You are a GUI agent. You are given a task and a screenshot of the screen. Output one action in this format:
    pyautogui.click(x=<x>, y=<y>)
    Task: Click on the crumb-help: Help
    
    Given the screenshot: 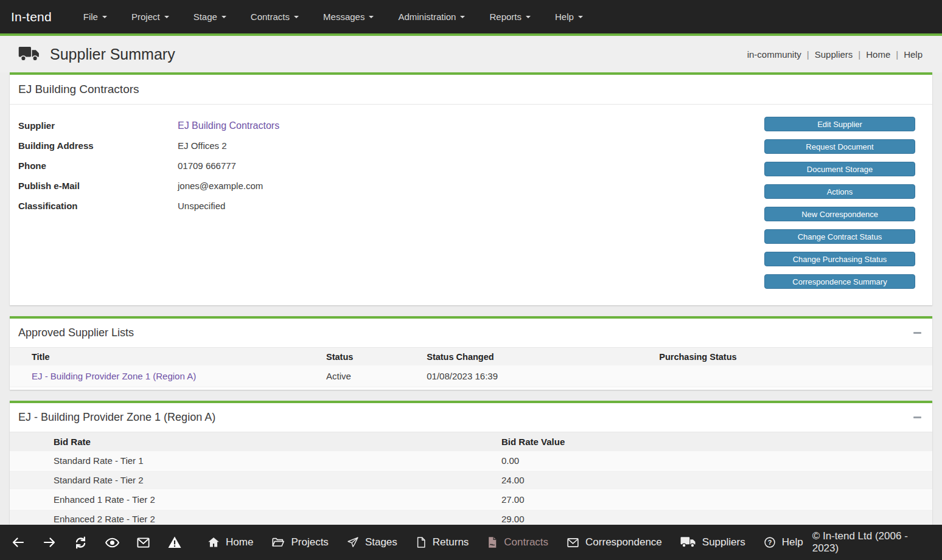 What is the action you would take?
    pyautogui.click(x=913, y=55)
    